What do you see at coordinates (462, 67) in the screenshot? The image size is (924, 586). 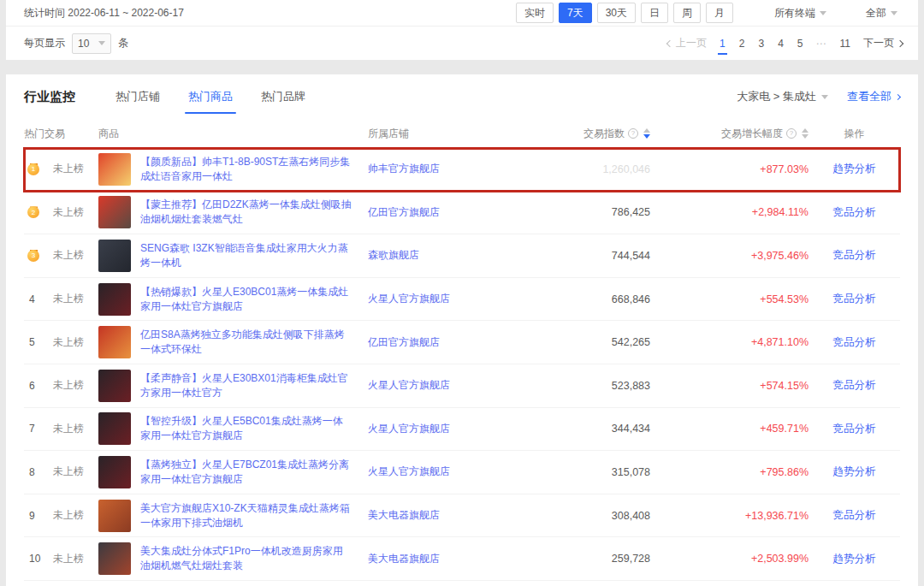 I see `section-divider` at bounding box center [462, 67].